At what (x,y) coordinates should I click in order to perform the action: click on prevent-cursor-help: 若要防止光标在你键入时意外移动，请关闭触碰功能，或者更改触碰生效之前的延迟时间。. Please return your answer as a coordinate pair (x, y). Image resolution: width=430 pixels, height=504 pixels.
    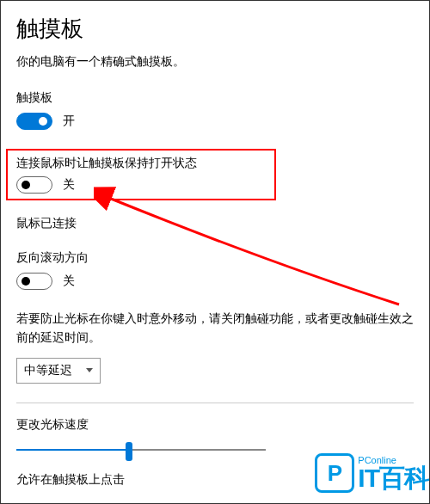
    Looking at the image, I should click on (215, 329).